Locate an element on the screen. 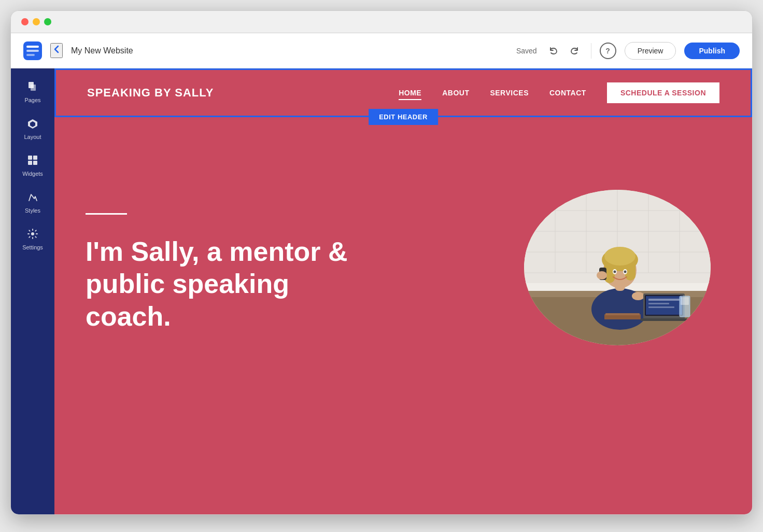 This screenshot has height=532, width=763. nav-item-about: ABOUT is located at coordinates (456, 93).